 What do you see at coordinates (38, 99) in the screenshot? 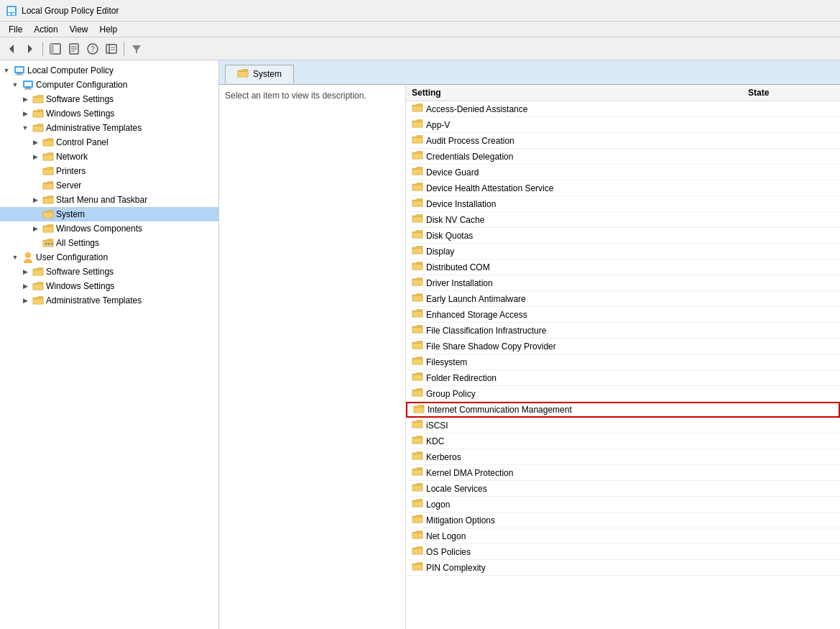
I see `folder-icon-software-settings-cc` at bounding box center [38, 99].